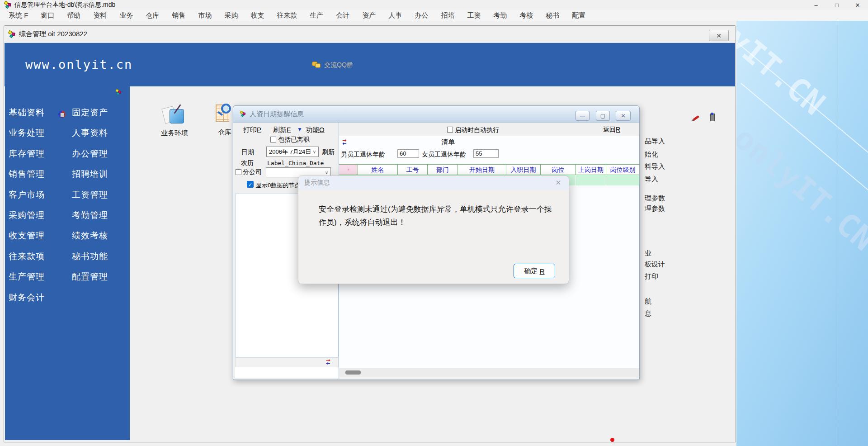 This screenshot has height=446, width=868. What do you see at coordinates (90, 174) in the screenshot?
I see `sidebar-item: 招聘培训` at bounding box center [90, 174].